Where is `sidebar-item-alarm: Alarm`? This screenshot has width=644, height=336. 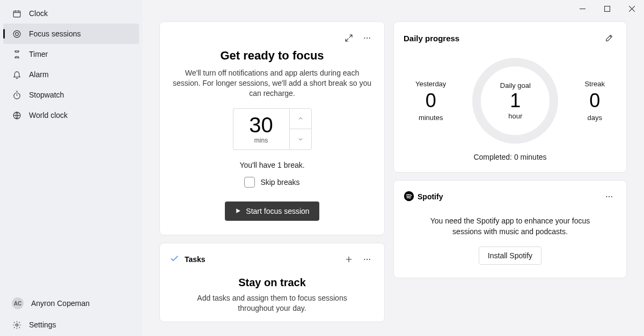
sidebar-item-alarm: Alarm is located at coordinates (71, 74).